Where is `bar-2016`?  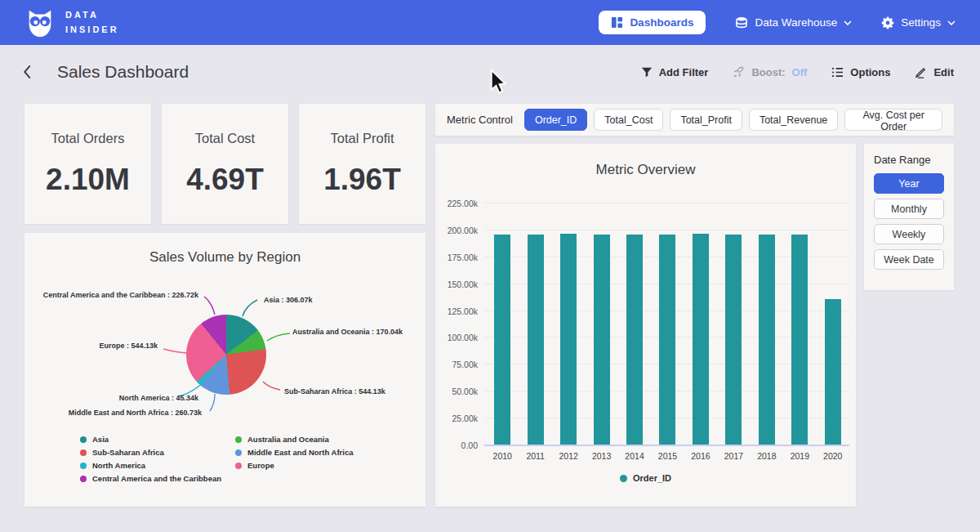 bar-2016 is located at coordinates (701, 339).